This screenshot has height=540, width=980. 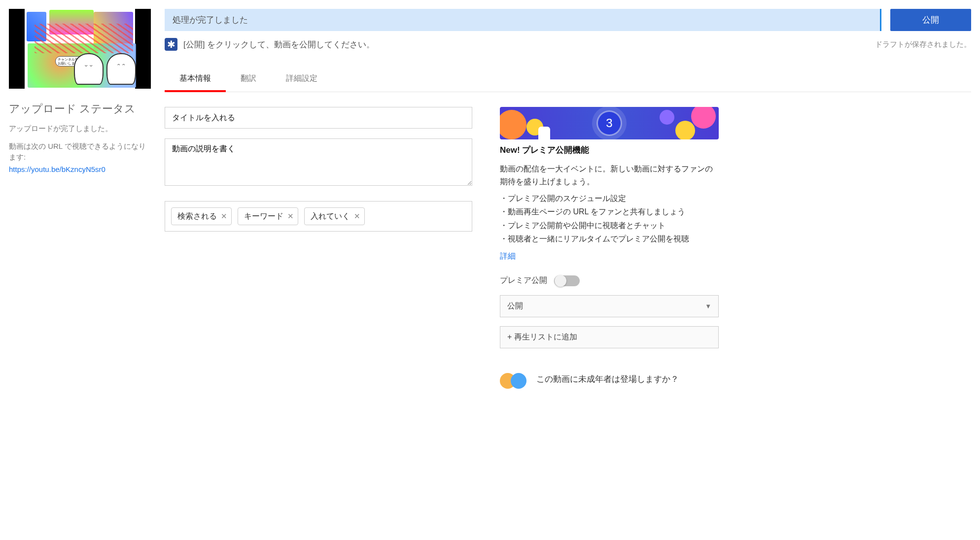 I want to click on countdown-icon: 3, so click(x=609, y=123).